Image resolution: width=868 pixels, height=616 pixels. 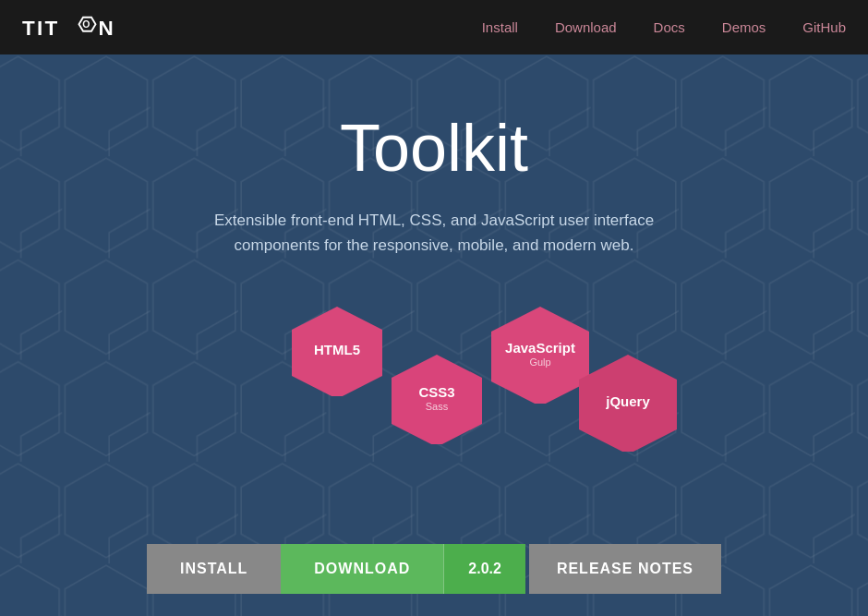 What do you see at coordinates (436, 393) in the screenshot?
I see `hex-css3-label: CSS3` at bounding box center [436, 393].